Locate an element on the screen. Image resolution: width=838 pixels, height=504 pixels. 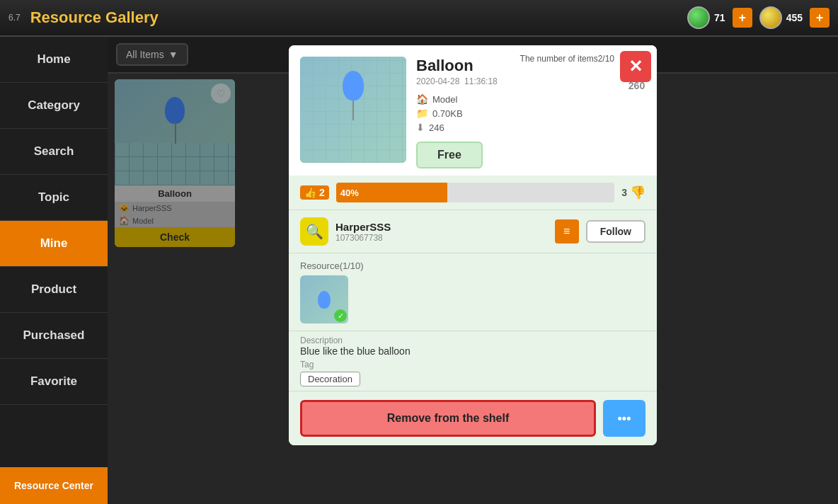
like-button: 👍 2 is located at coordinates (314, 193).